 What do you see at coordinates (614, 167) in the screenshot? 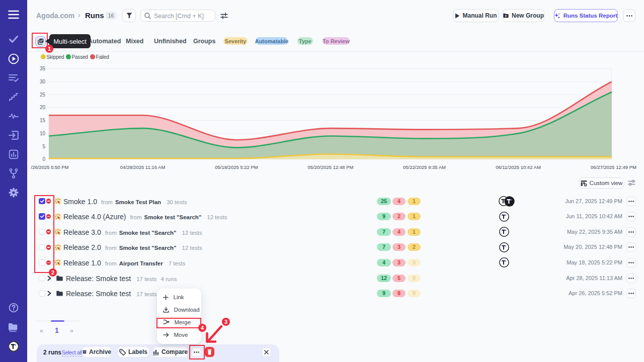
I see `svg-text: 06/27/2025 12:49 PM` at bounding box center [614, 167].